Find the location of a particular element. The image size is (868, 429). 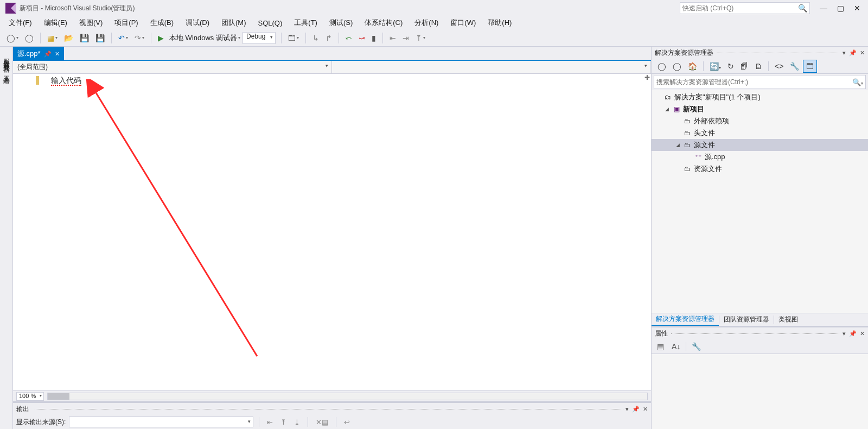

maximize-button: ▢ is located at coordinates (841, 8).